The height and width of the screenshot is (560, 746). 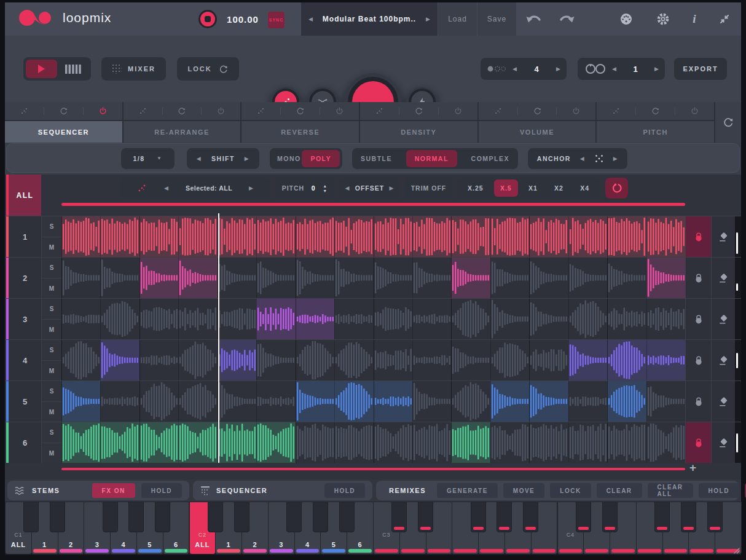 I want to click on multiplier-x.5: X.5, so click(x=506, y=188).